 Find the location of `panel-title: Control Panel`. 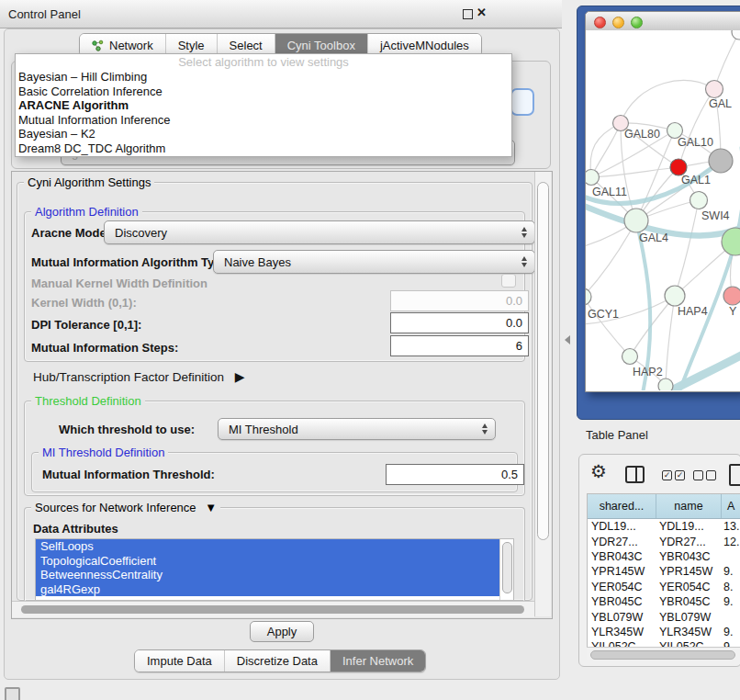

panel-title: Control Panel is located at coordinates (44, 15).